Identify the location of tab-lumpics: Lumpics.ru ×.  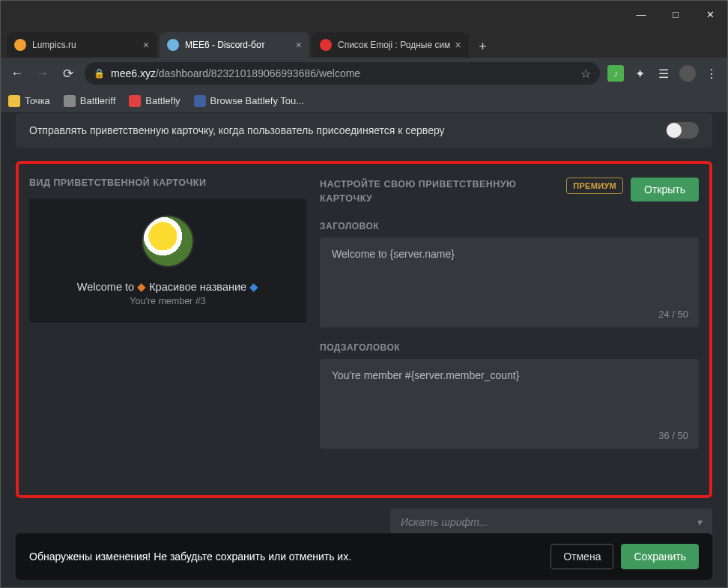
(82, 45).